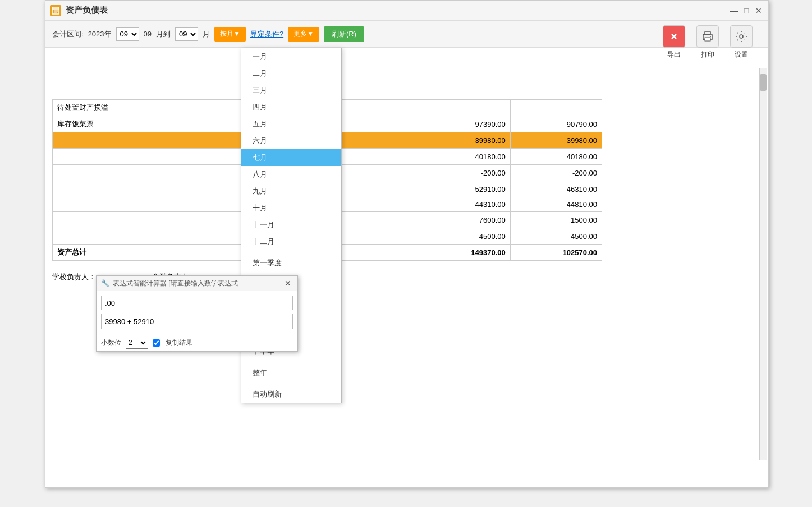 Image resolution: width=812 pixels, height=507 pixels. What do you see at coordinates (175, 284) in the screenshot?
I see `calc-title-text: 表达式智能计算器 [请直接输入数学表达式` at bounding box center [175, 284].